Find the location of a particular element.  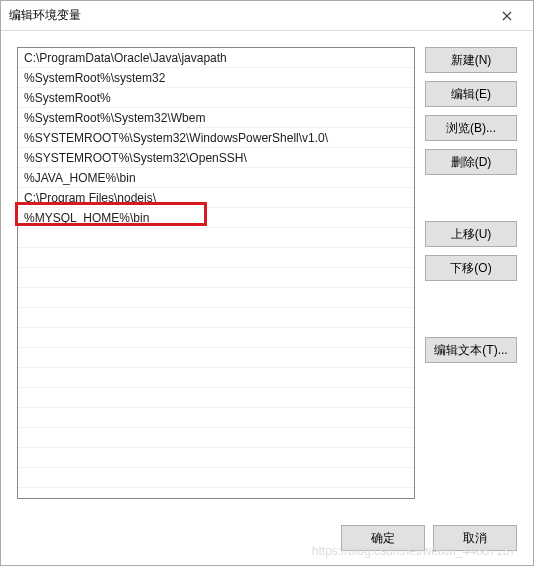

footer: 确定 取消 is located at coordinates (267, 540).